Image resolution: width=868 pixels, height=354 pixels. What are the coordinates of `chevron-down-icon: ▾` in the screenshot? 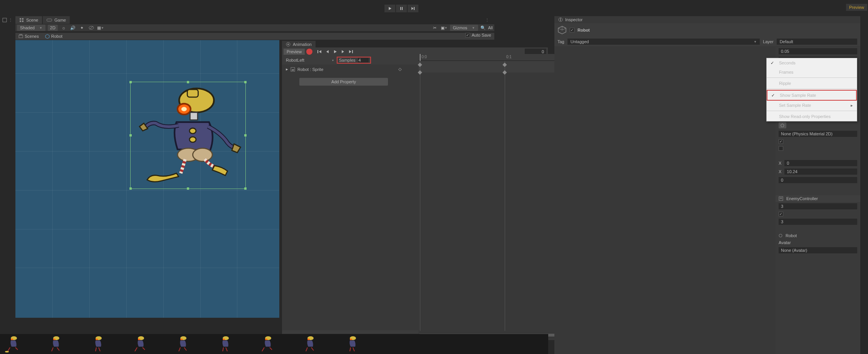 It's located at (333, 60).